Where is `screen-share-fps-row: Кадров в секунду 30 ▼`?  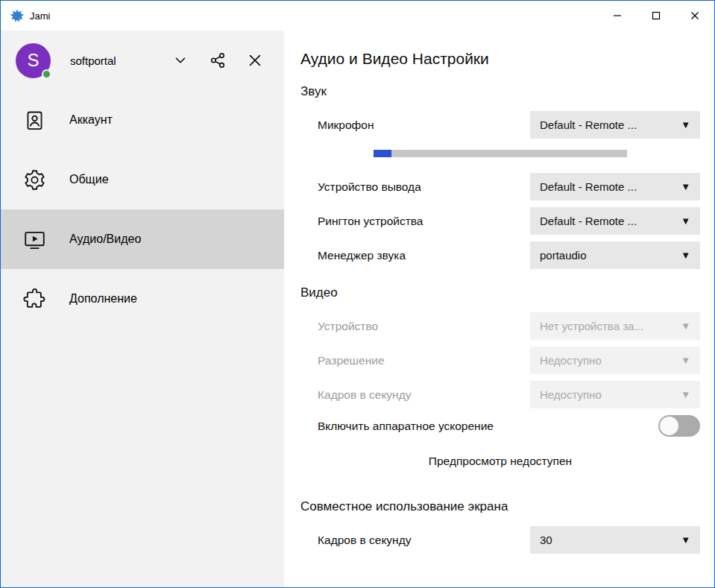 screen-share-fps-row: Кадров в секунду 30 ▼ is located at coordinates (500, 540).